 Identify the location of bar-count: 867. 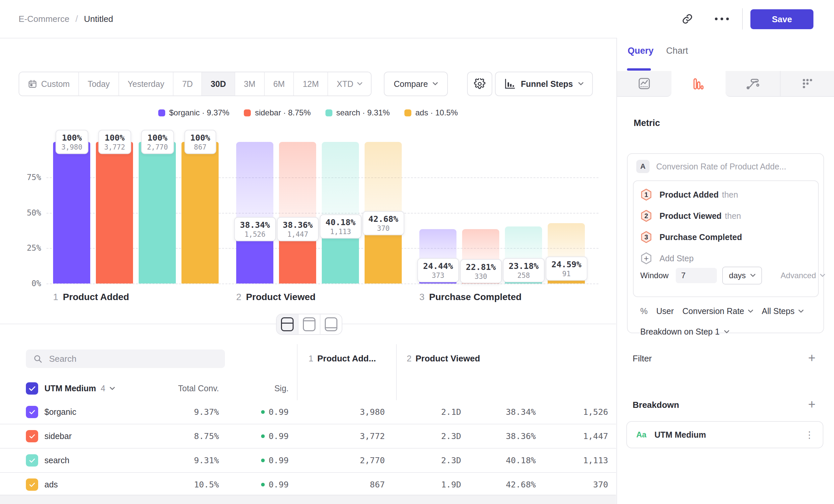
(200, 147).